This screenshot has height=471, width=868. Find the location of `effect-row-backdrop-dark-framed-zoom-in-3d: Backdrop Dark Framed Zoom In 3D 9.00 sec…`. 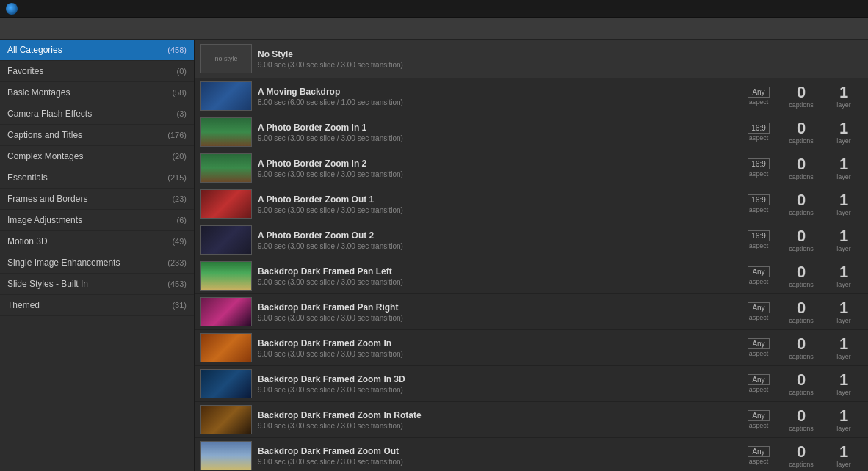

effect-row-backdrop-dark-framed-zoom-in-3d: Backdrop Dark Framed Zoom In 3D 9.00 sec… is located at coordinates (532, 384).